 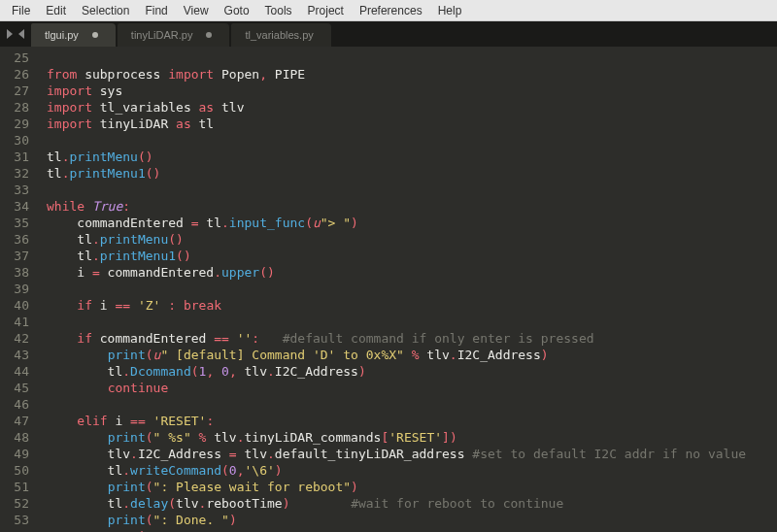 I want to click on token-name: tlv, so click(x=88, y=454).